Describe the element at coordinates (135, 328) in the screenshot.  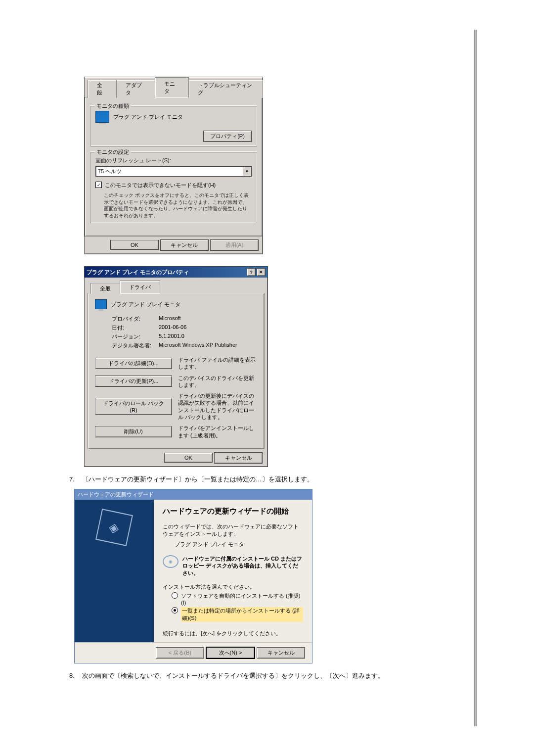
I see `date-label: 日付:` at that location.